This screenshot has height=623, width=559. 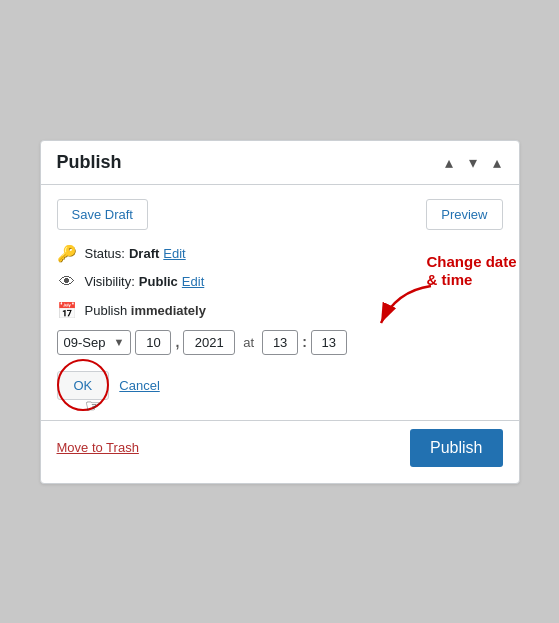 What do you see at coordinates (473, 162) in the screenshot?
I see `collapse-down-button: ▾` at bounding box center [473, 162].